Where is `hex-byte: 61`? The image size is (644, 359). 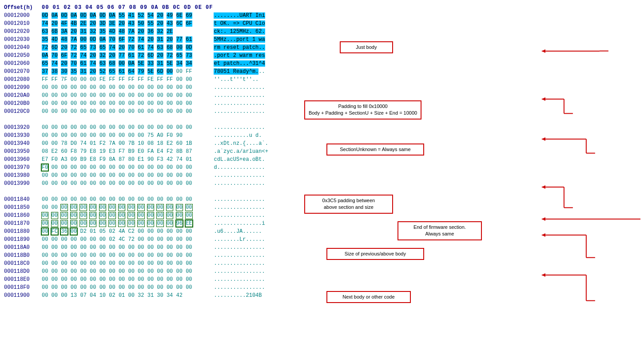 hex-byte: 61 is located at coordinates (83, 64).